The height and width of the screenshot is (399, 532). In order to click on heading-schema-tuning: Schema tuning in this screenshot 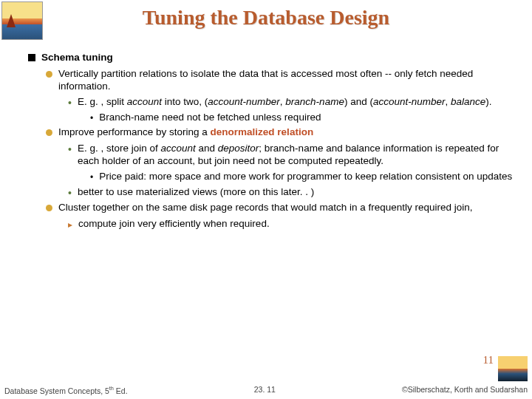, I will do `click(273, 58)`.